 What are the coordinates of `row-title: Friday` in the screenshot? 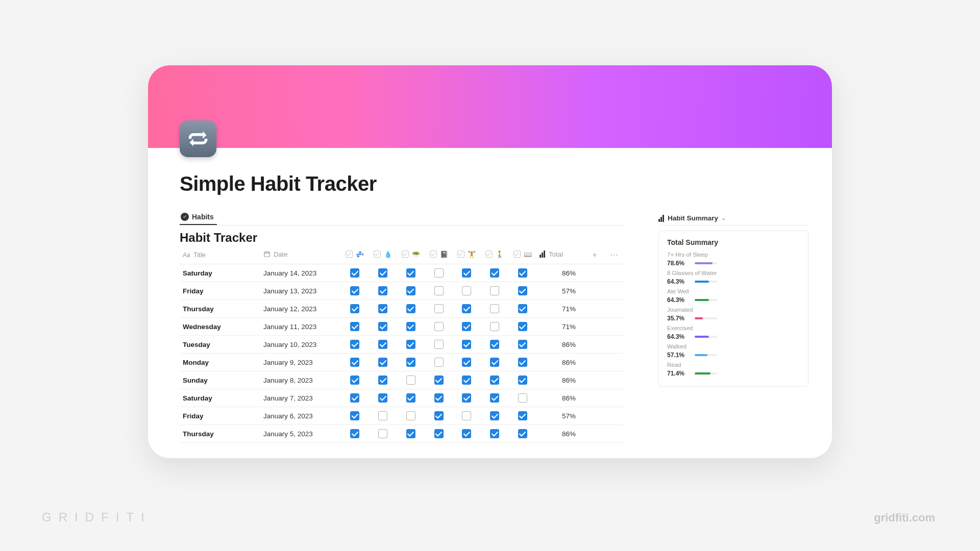 It's located at (220, 416).